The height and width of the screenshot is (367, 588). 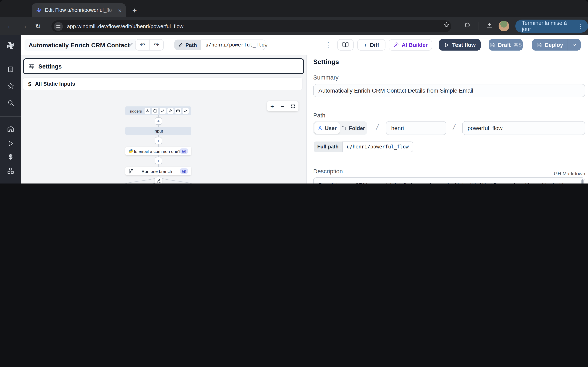 What do you see at coordinates (220, 45) in the screenshot?
I see `path-chip: Path u/henri/powerful_flow` at bounding box center [220, 45].